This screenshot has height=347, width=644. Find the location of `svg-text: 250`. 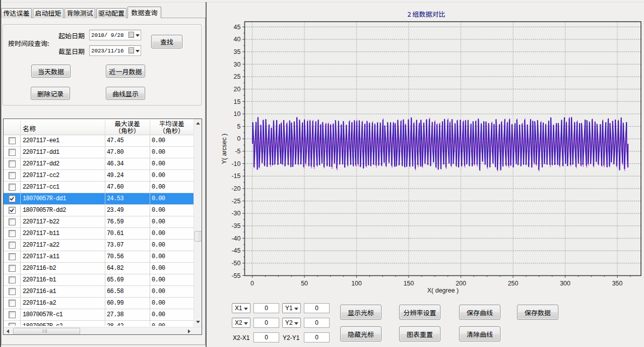

svg-text: 250 is located at coordinates (513, 283).